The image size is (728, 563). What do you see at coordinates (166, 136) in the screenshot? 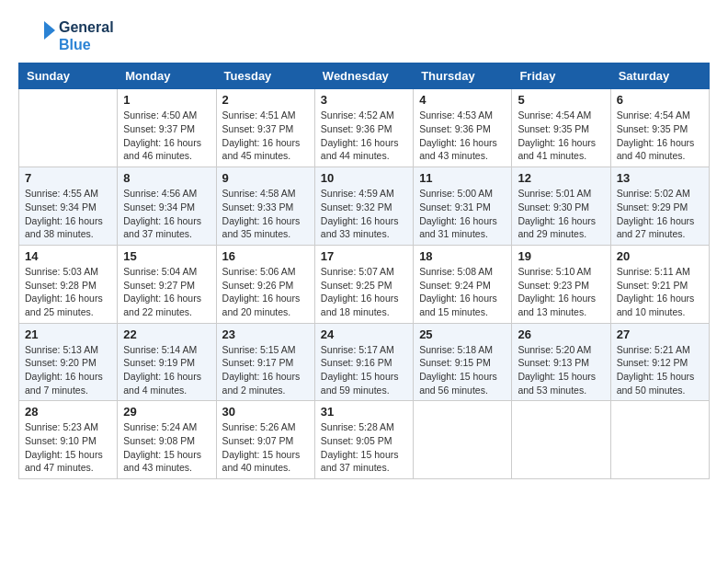
I see `day-info: Sunrise: 4:50 AMSunset: 9:37 PMDaylight:…` at bounding box center [166, 136].